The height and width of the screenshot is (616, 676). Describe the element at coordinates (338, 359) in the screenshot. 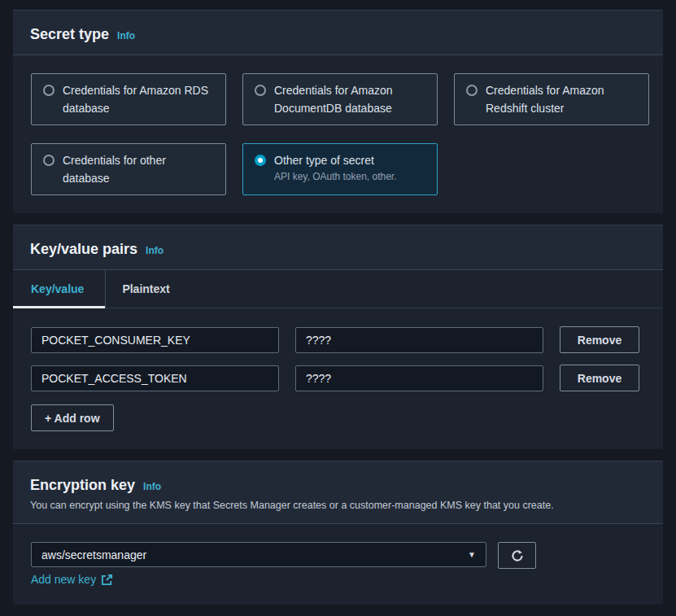

I see `keyvalue-grid: Remove Remove` at that location.